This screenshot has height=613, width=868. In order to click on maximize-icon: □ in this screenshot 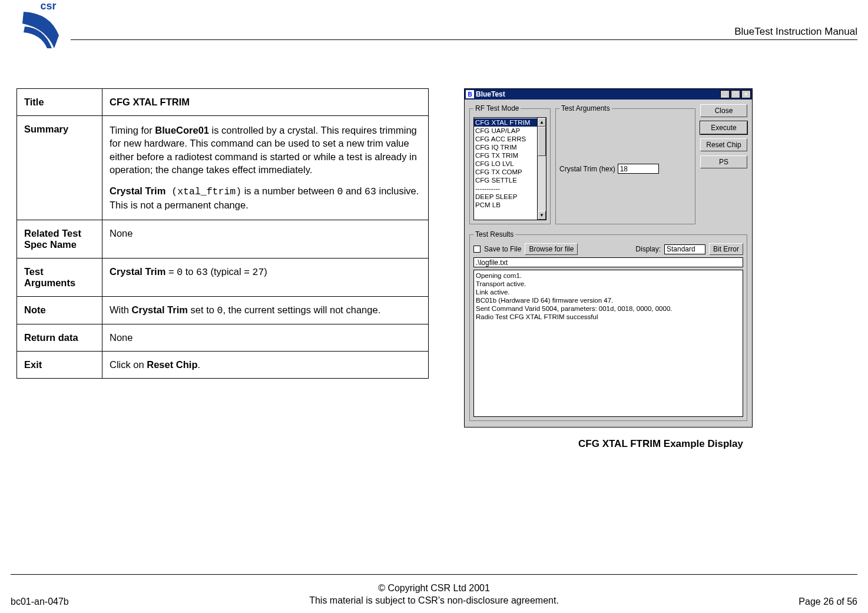, I will do `click(736, 94)`.